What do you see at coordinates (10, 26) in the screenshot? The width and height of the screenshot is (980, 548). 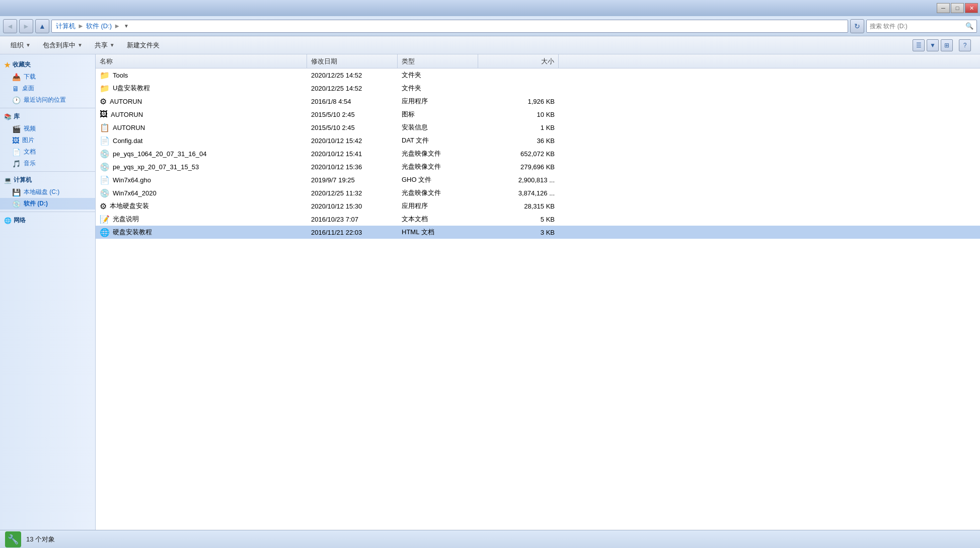 I see `back-button: ◄` at bounding box center [10, 26].